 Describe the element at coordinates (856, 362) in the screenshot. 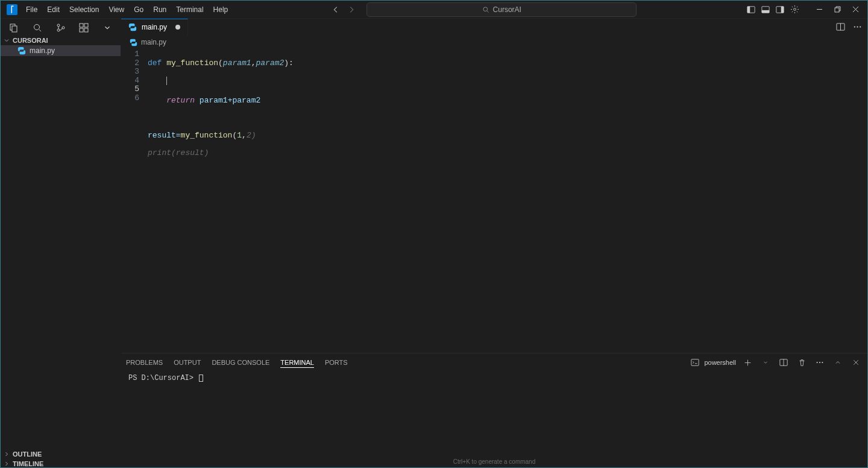

I see `close-panel-icon` at that location.